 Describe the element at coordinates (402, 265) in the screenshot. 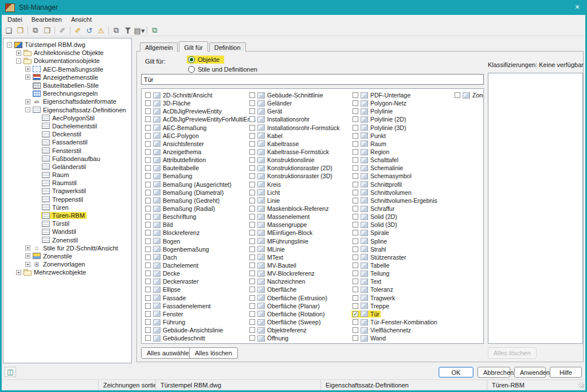

I see `object-type-row: Tabelle` at that location.